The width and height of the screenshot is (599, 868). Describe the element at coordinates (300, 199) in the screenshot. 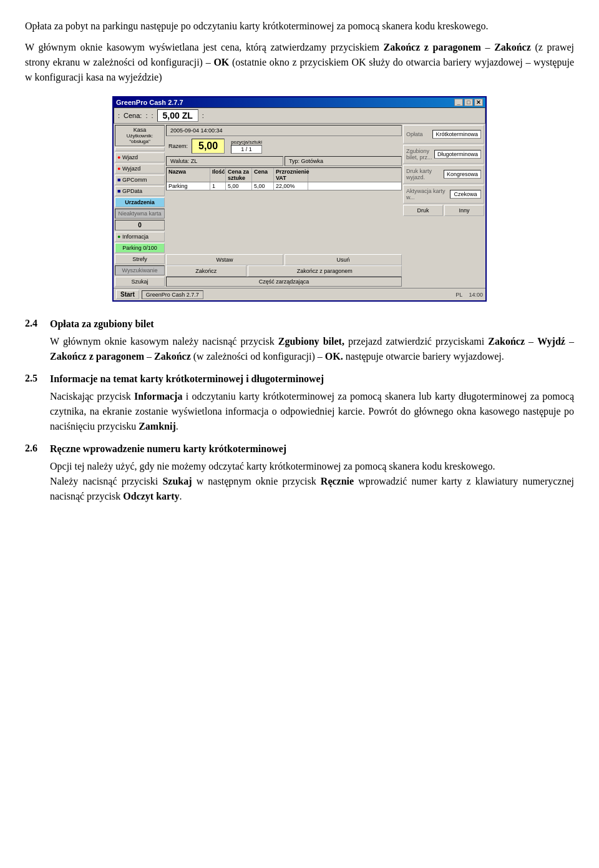

I see `app-screenshot: GreenPro Cash 2.7.7 _ □ ✕ : Cena: : : 5,…` at that location.